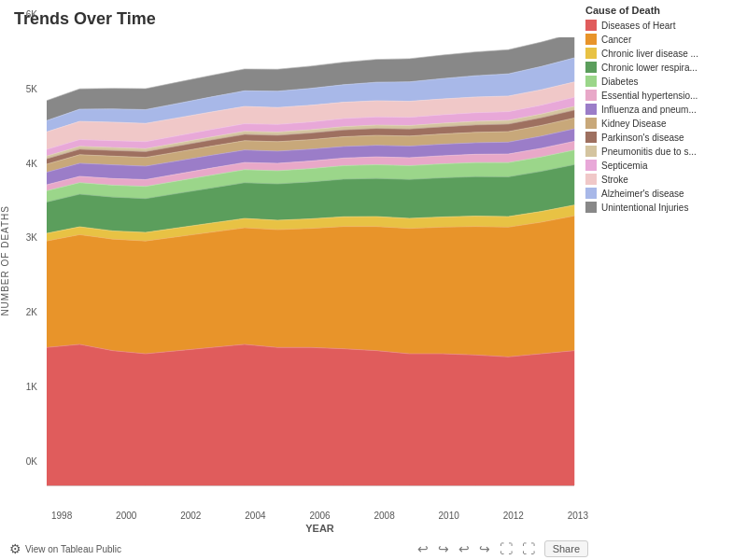 The height and width of the screenshot is (560, 747). What do you see at coordinates (639, 26) in the screenshot?
I see `legend-label-0: Diseases of Heart` at bounding box center [639, 26].